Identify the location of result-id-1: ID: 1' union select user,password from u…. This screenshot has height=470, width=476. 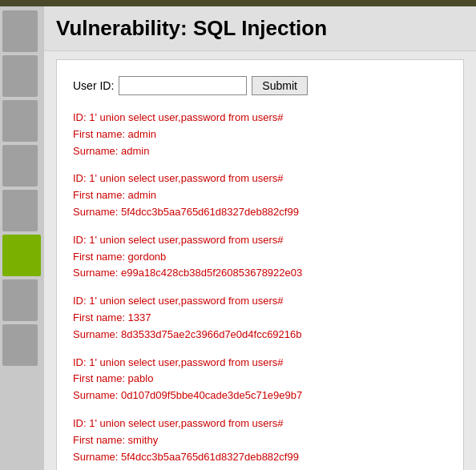
(260, 179).